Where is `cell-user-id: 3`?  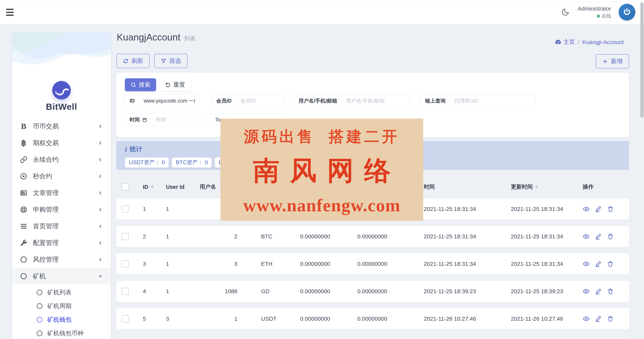 cell-user-id: 3 is located at coordinates (168, 319).